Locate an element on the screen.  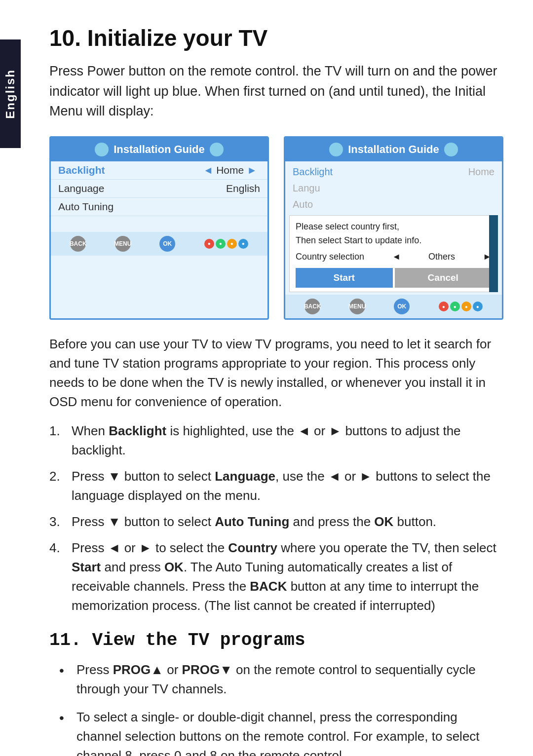
menu-btn-left: MENU is located at coordinates (123, 244).